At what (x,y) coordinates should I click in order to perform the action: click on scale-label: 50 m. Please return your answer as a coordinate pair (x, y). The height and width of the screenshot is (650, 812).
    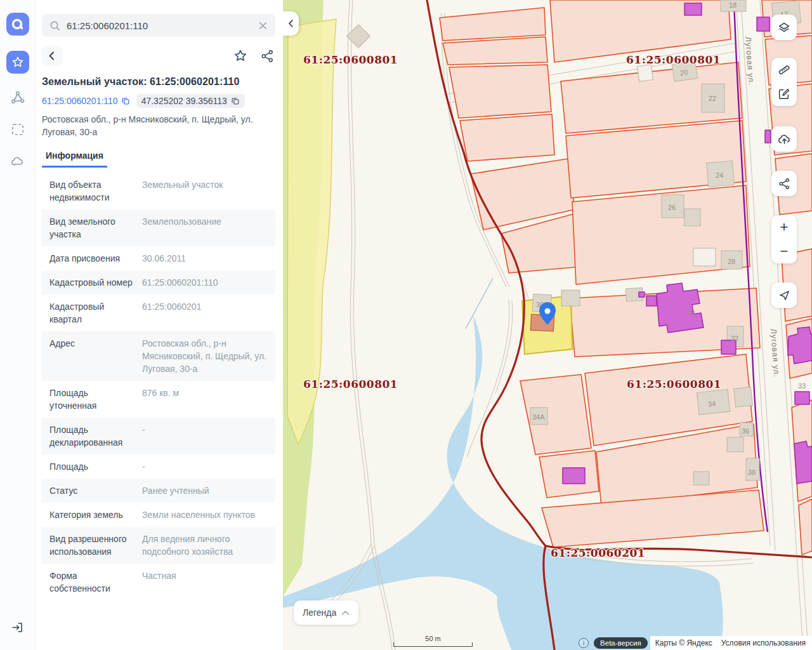
    Looking at the image, I should click on (433, 639).